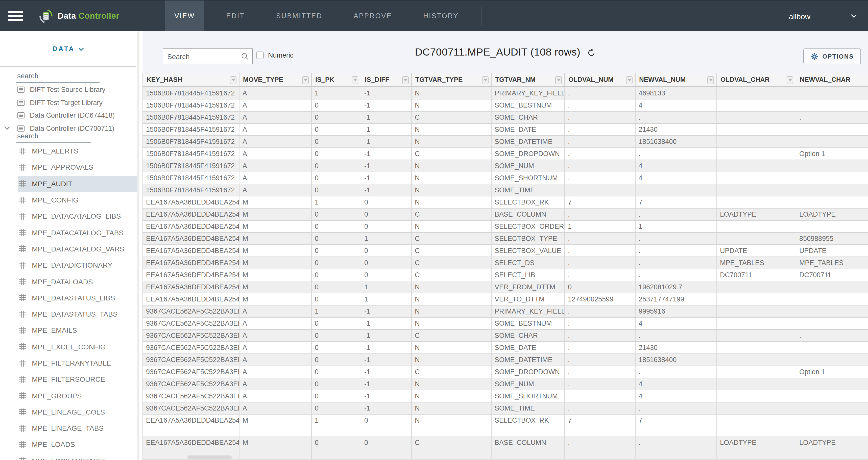 This screenshot has width=868, height=460. Describe the element at coordinates (276, 311) in the screenshot. I see `cell: A` at that location.